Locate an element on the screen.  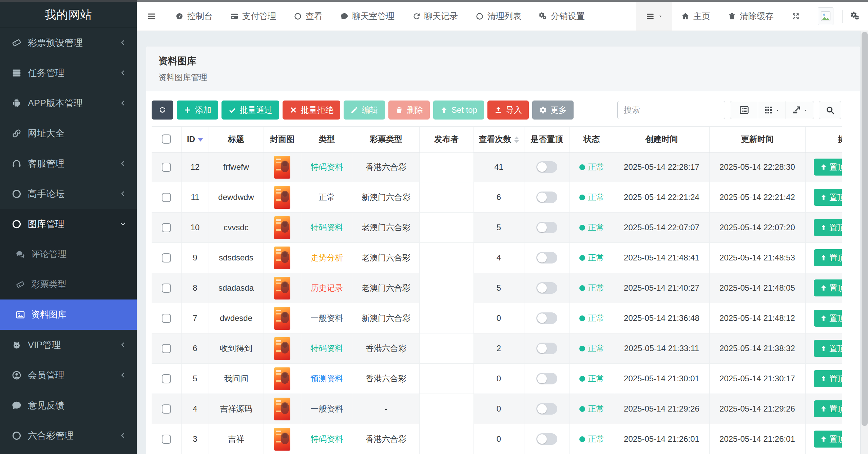
sidebar-toggle-button is located at coordinates (152, 16).